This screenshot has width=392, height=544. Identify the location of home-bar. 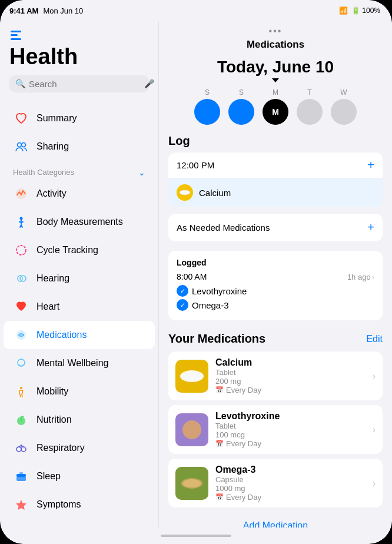
(196, 536).